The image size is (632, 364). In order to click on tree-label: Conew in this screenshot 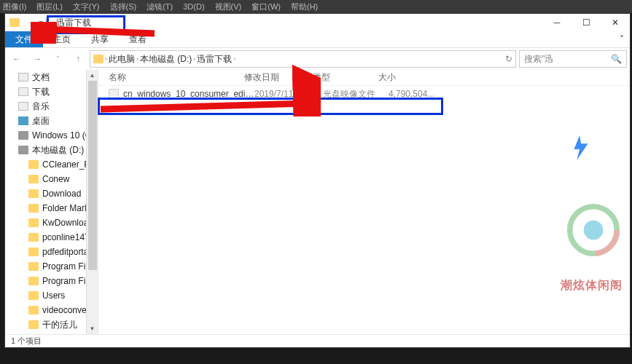, I will do `click(55, 179)`.